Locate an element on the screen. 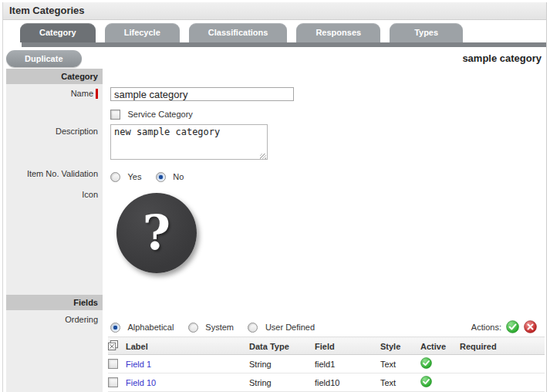  field-link: Field 1 is located at coordinates (139, 364).